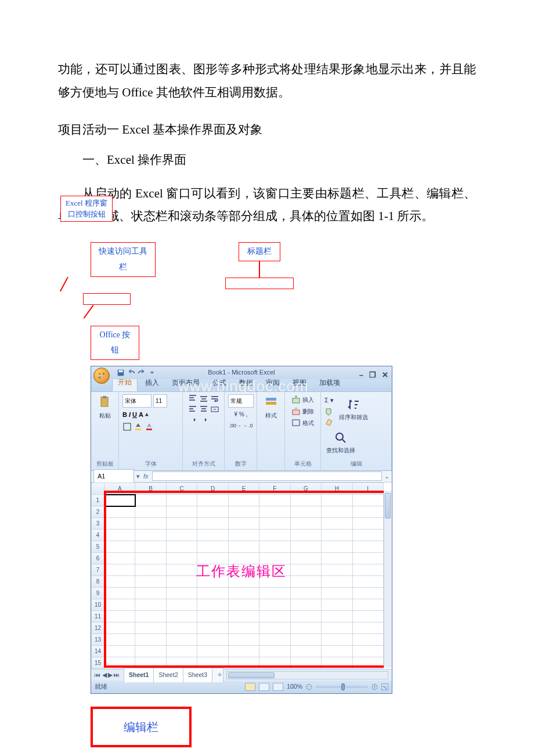 This screenshot has height=756, width=534. What do you see at coordinates (218, 675) in the screenshot?
I see `new-sheet-button: ✧` at bounding box center [218, 675].